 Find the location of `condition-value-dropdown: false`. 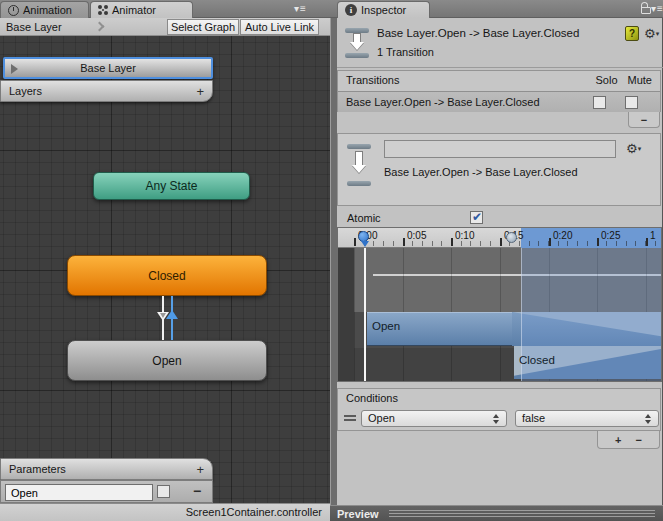

condition-value-dropdown: false is located at coordinates (587, 418).